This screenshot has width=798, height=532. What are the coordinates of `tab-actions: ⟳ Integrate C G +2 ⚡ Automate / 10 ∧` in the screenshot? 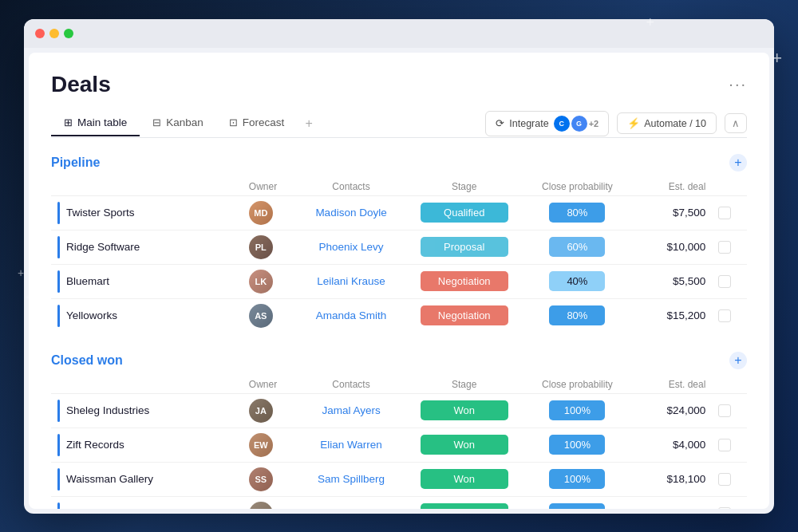 It's located at (616, 124).